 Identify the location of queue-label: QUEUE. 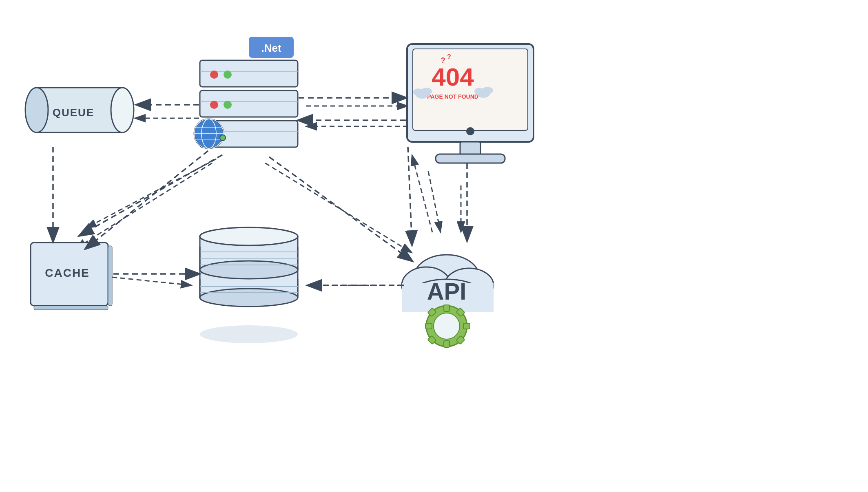
(73, 113).